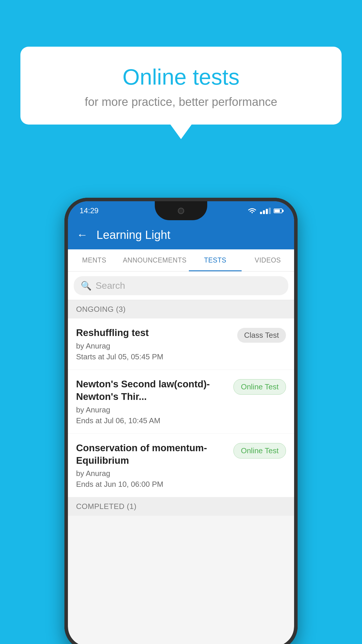 Image resolution: width=362 pixels, height=644 pixels. Describe the element at coordinates (154, 260) in the screenshot. I see `tab-announcements: ANNOUNCEMENTS` at that location.